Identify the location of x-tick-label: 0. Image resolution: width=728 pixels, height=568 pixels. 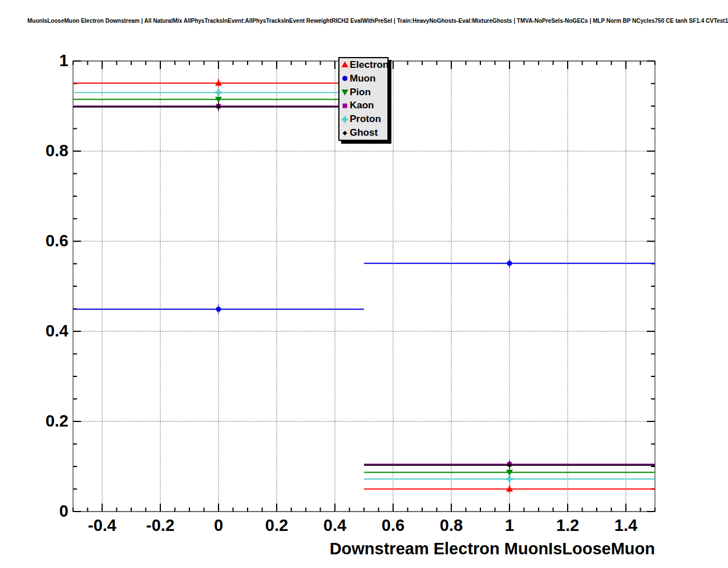
(219, 526).